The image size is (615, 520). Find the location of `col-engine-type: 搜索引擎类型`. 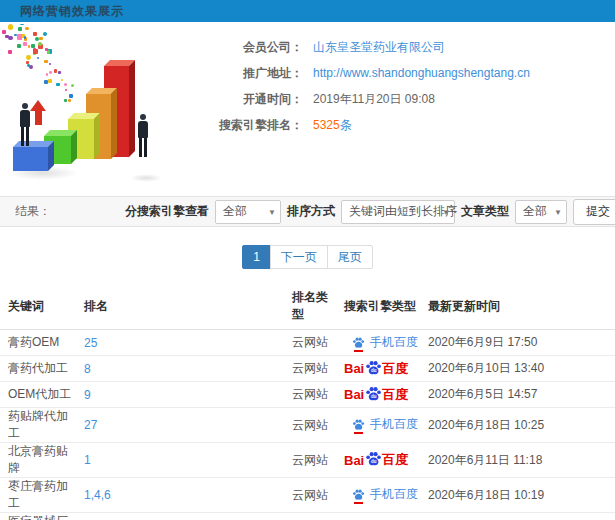

col-engine-type: 搜索引擎类型 is located at coordinates (378, 306).